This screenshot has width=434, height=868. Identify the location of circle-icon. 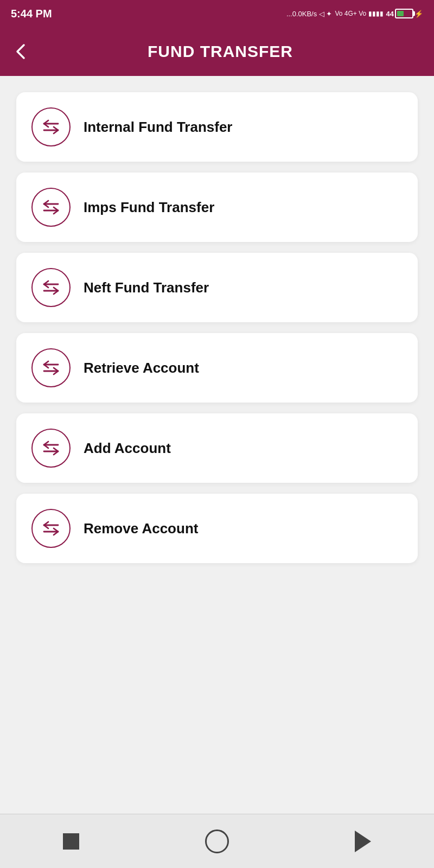
(217, 841).